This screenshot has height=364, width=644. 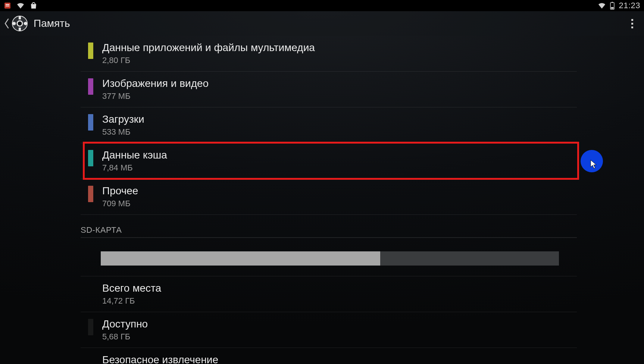 What do you see at coordinates (329, 257) in the screenshot?
I see `sd-usage-bar-row` at bounding box center [329, 257].